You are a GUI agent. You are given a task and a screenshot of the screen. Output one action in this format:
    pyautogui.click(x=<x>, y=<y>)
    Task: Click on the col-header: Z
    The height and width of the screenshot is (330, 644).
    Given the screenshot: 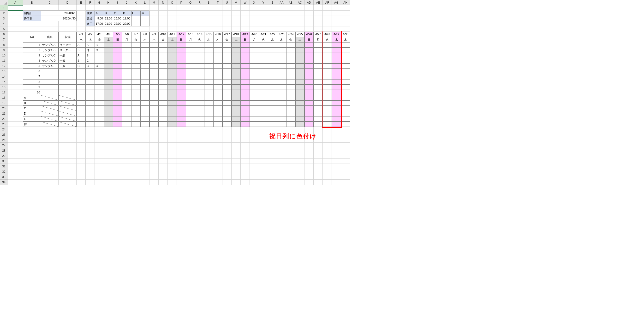 What is the action you would take?
    pyautogui.click(x=272, y=3)
    